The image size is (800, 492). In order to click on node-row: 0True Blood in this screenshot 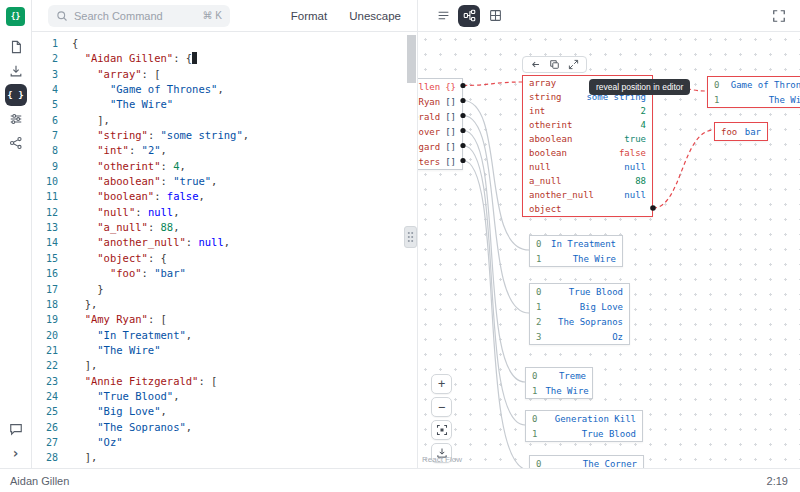, I will do `click(580, 292)`.